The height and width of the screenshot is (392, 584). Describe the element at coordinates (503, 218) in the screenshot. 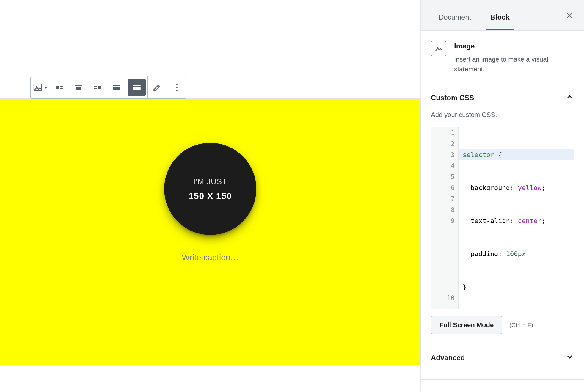

I see `custom-css-editor: 12345678910 selector { background: yello…` at that location.